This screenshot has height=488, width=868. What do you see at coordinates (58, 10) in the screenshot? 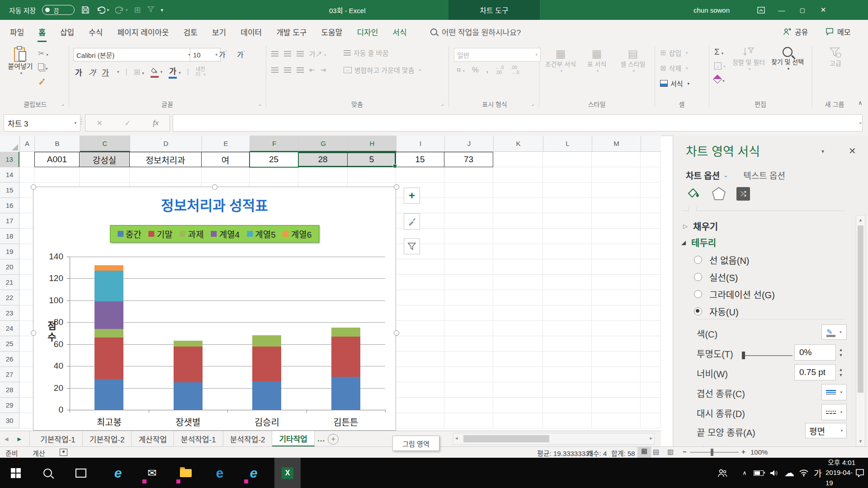
I see `autosave-toggle: 끔` at bounding box center [58, 10].